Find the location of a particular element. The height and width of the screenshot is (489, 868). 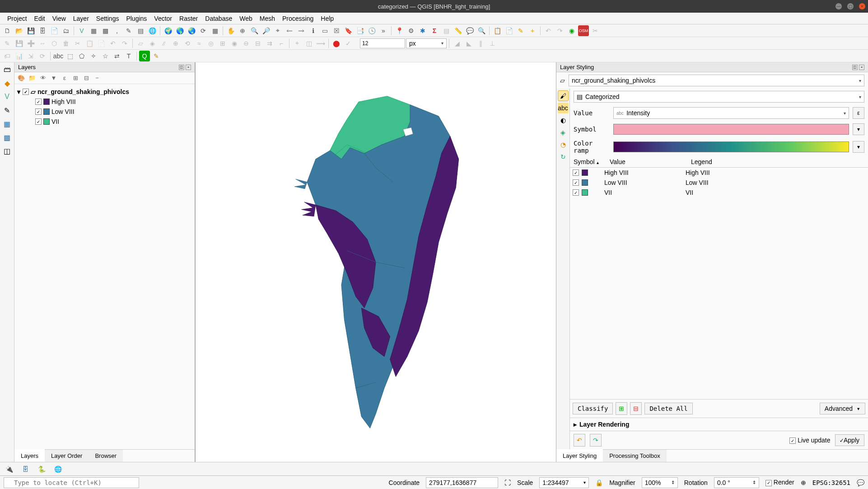

paste-style-icon: 📄 is located at coordinates (509, 31).